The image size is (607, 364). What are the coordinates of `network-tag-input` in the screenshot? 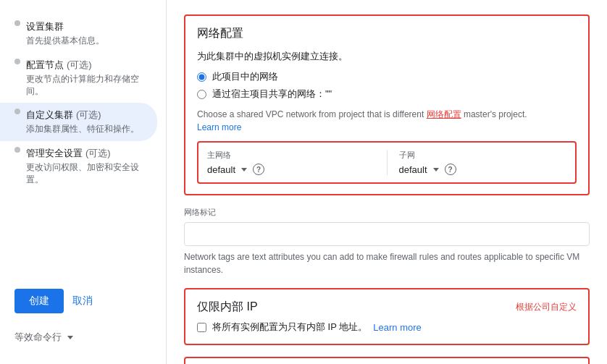 It's located at (387, 234).